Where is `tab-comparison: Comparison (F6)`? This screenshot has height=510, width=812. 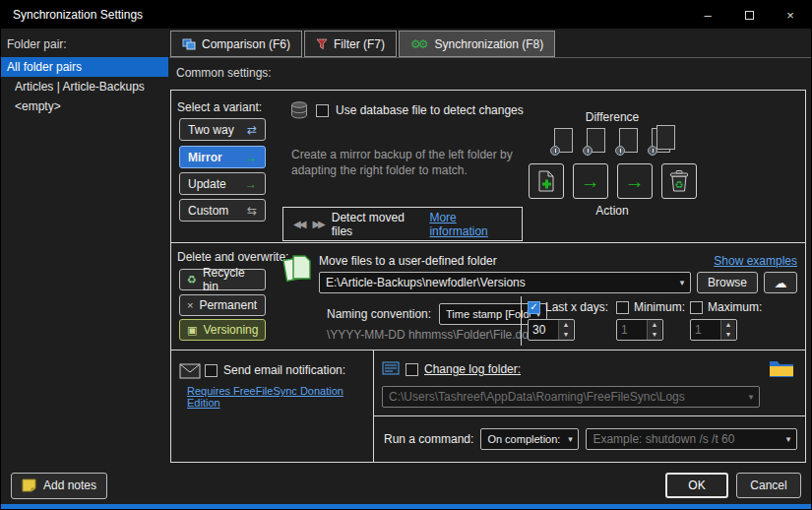
tab-comparison: Comparison (F6) is located at coordinates (236, 43).